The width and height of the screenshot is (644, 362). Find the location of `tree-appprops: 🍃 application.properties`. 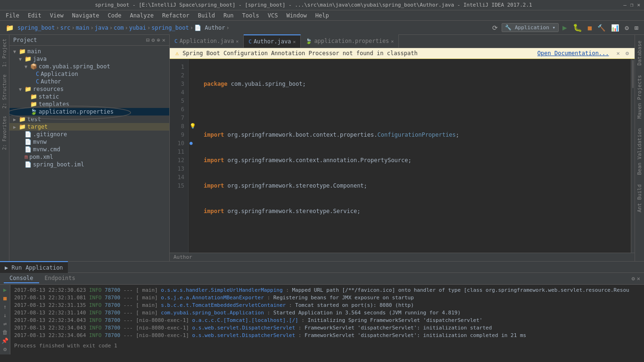

tree-appprops: 🍃 application.properties is located at coordinates (90, 112).